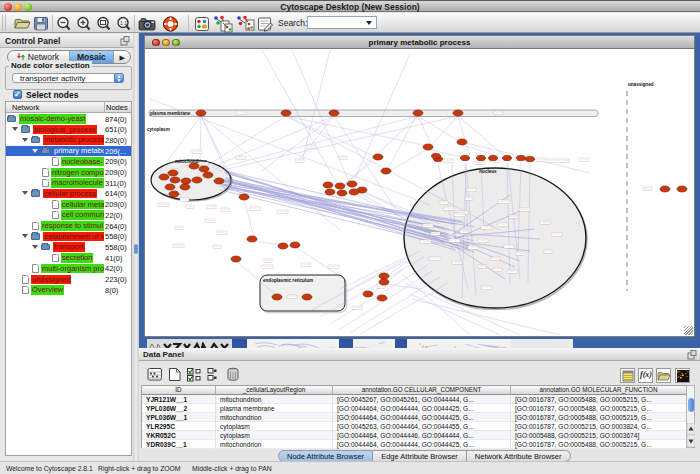  What do you see at coordinates (124, 23) in the screenshot?
I see `svg-text: 1:1` at bounding box center [124, 23].